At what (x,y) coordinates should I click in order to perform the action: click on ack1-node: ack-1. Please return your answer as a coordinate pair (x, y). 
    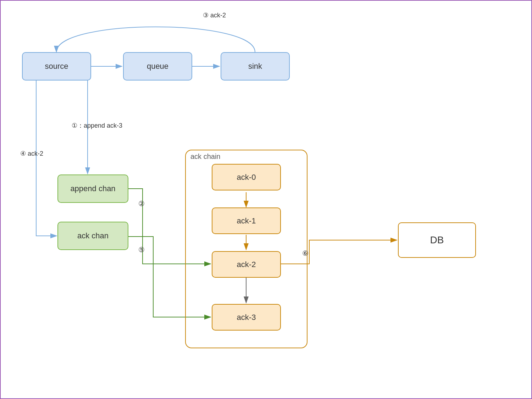
    Looking at the image, I should click on (246, 221).